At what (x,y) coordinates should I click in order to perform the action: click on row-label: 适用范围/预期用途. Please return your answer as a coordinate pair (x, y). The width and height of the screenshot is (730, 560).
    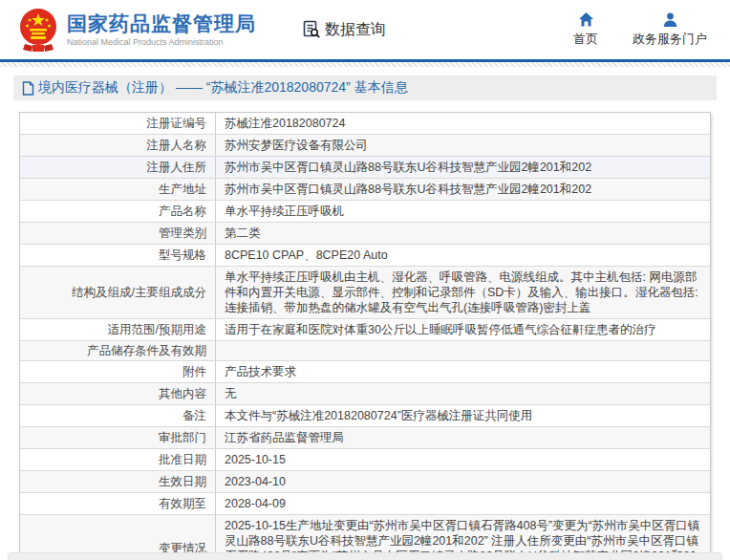
    Looking at the image, I should click on (118, 330).